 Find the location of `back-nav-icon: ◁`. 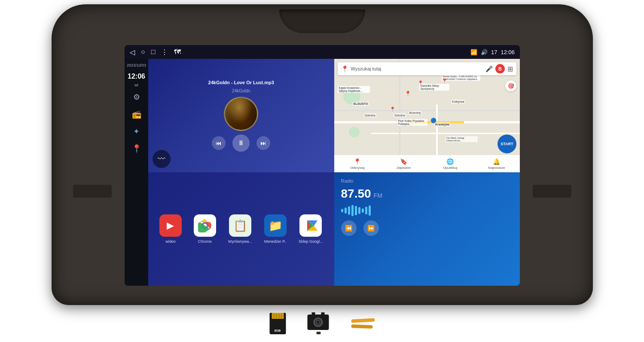

back-nav-icon: ◁ is located at coordinates (132, 52).